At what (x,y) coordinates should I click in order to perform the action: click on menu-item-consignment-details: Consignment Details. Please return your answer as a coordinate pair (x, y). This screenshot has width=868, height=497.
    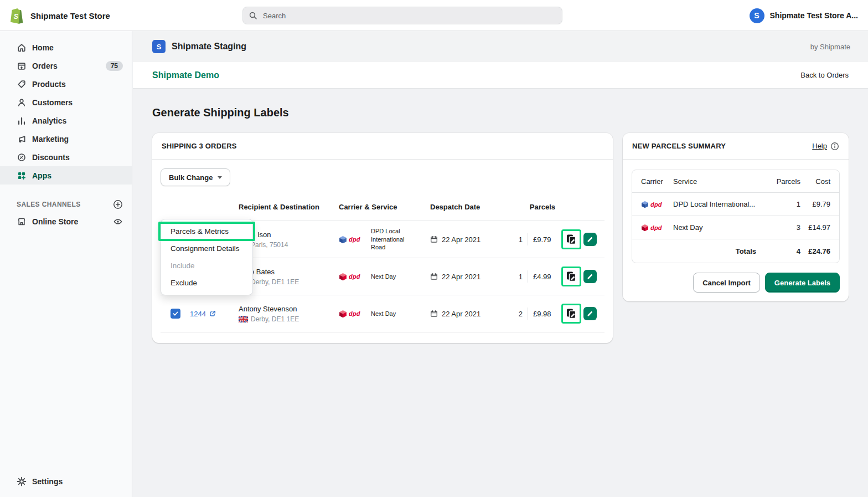
    Looking at the image, I should click on (207, 248).